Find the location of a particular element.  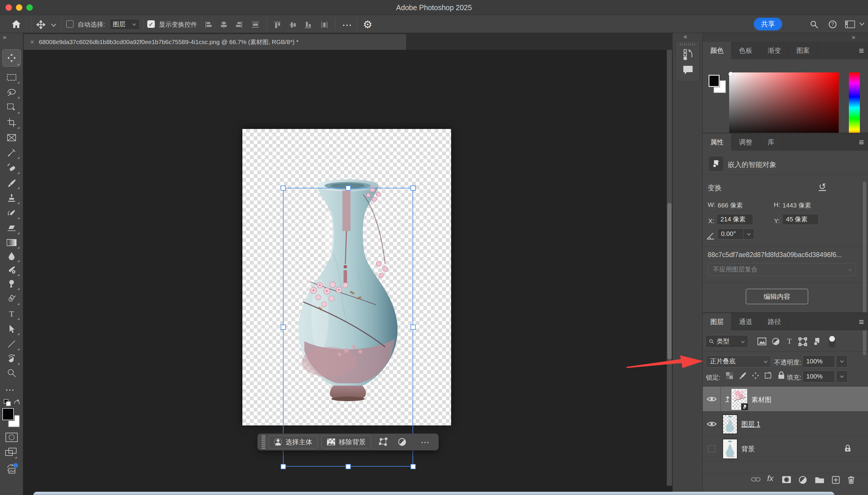

macos-dock-edge is located at coordinates (434, 494).